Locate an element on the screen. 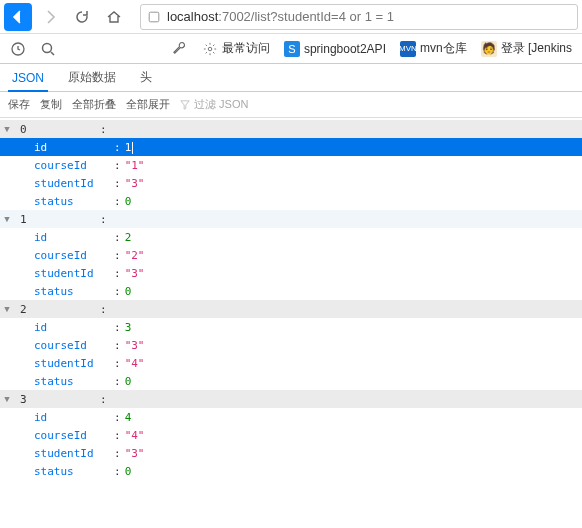 The height and width of the screenshot is (528, 582). url-bar: localhost:7002/list?studentId=4 or 1 = 1 is located at coordinates (359, 17).